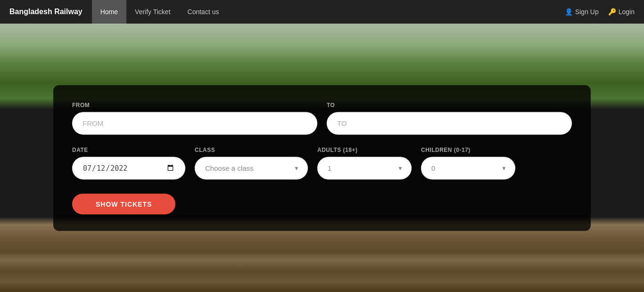  What do you see at coordinates (468, 168) in the screenshot?
I see `children-wrapper: 0 1 2 3 ▼` at bounding box center [468, 168].